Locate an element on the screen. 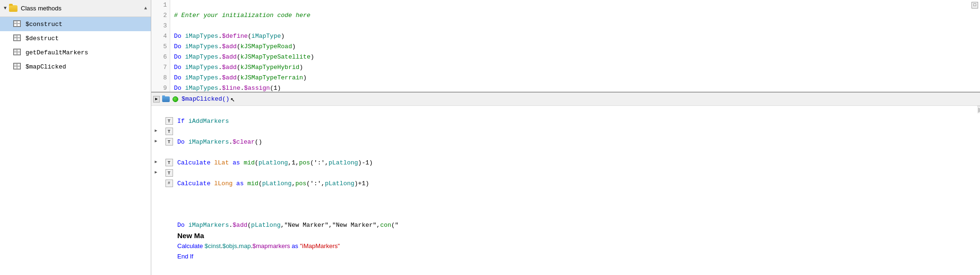 The width and height of the screenshot is (980, 275). sidebar-item-construct: $construct is located at coordinates (76, 24).